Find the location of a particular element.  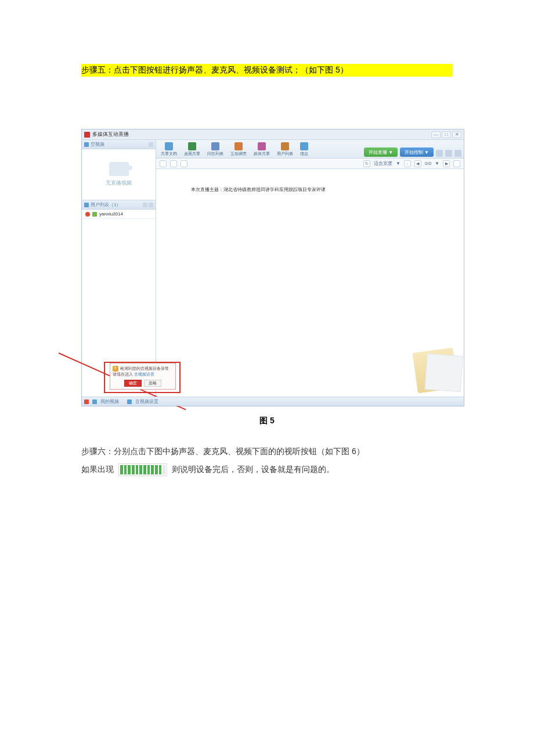

titlebar: 多媒体互动直播 — □ ✕ is located at coordinates (273, 135).